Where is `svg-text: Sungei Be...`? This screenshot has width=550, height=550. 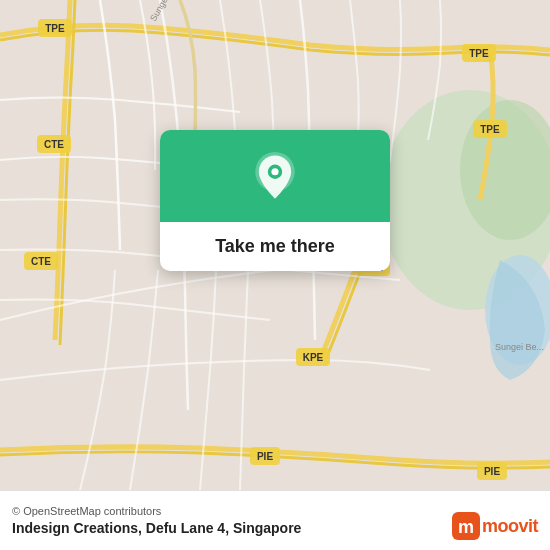
svg-text: Sungei Be... is located at coordinates (520, 347).